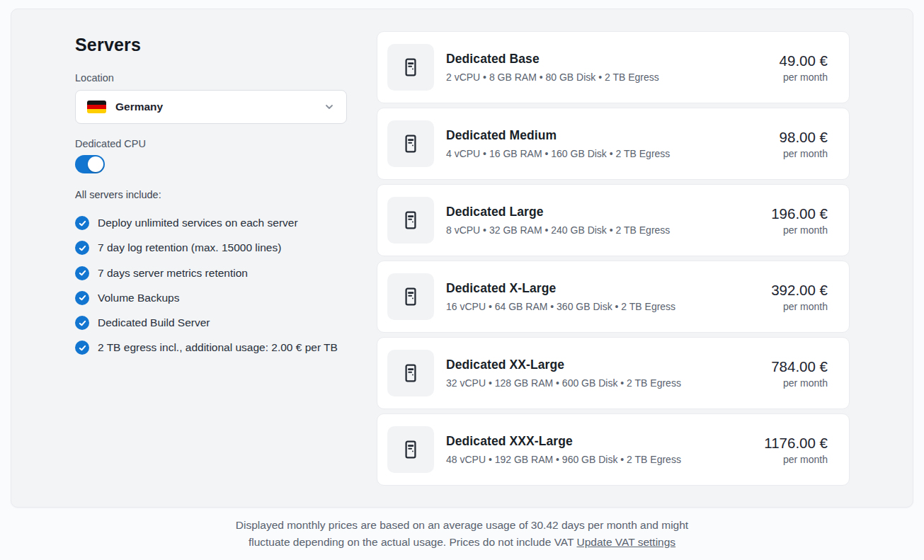 The height and width of the screenshot is (560, 924). Describe the element at coordinates (609, 297) in the screenshot. I see `server-card-info: Dedicated X-Large 16 vCPU • 64 GB RAM • …` at that location.